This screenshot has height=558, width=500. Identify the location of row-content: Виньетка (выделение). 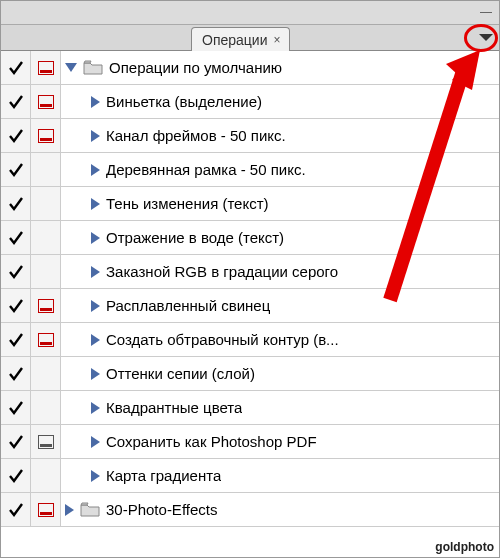
(280, 102).